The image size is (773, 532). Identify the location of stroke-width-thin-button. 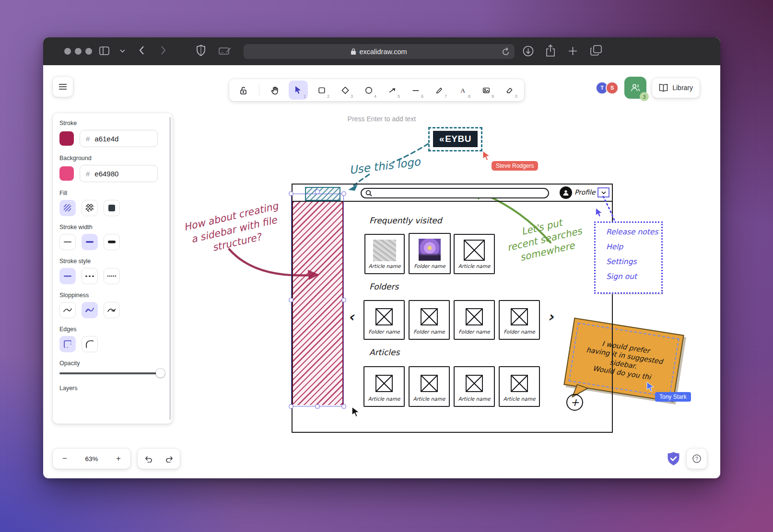
(68, 242).